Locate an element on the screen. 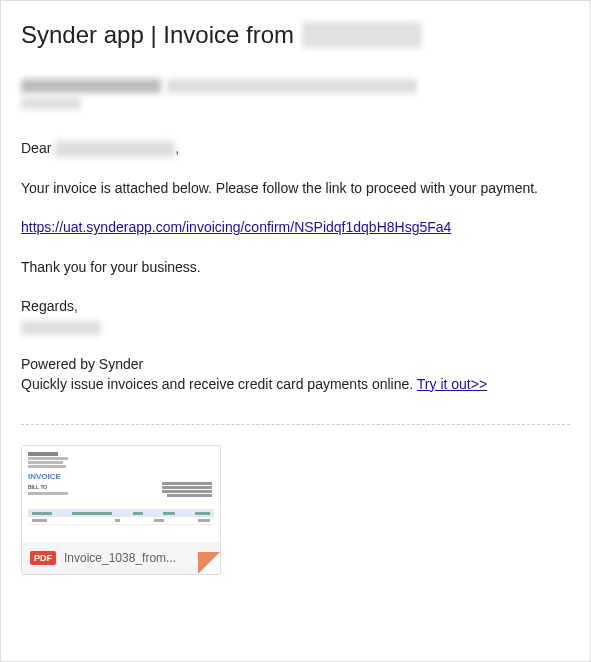  preview-header is located at coordinates (121, 460).